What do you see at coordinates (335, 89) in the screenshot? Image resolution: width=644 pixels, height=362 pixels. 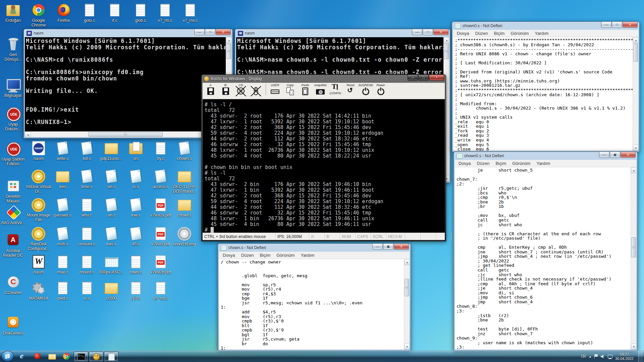 I see `bochs-button-config: CONFIG` at bounding box center [335, 89].